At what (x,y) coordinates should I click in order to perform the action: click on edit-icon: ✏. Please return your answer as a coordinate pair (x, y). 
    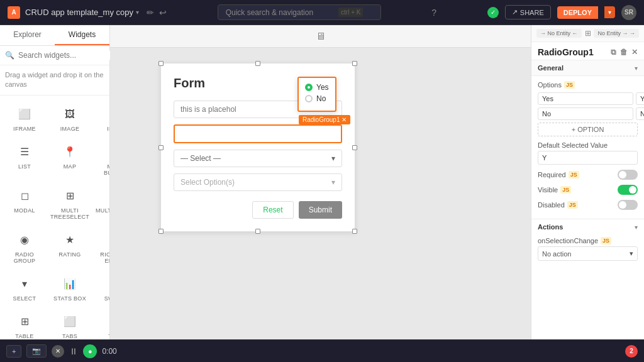
    Looking at the image, I should click on (150, 13).